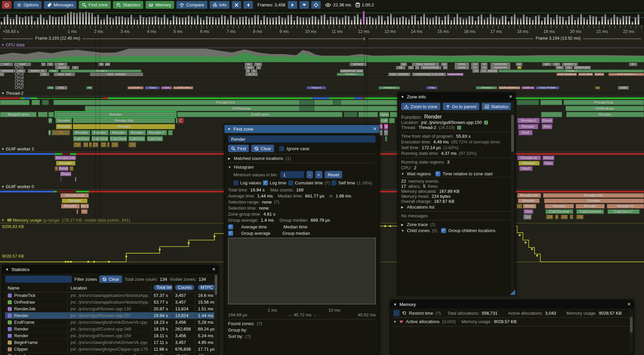  Describe the element at coordinates (350, 75) in the screenshot. I see `cpu-zone: Thread-2` at that location.